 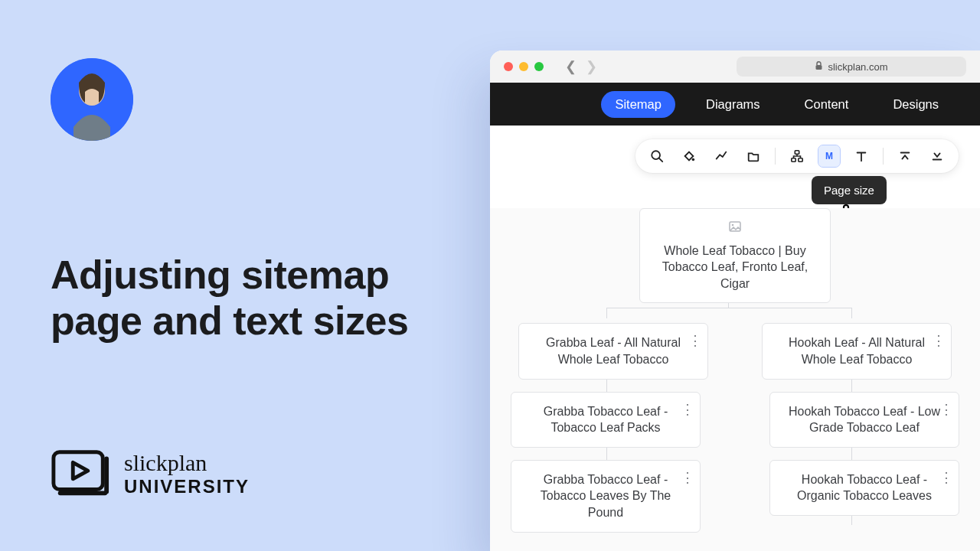 What do you see at coordinates (735, 67) in the screenshot?
I see `browser-chrome: ❮ ❯ slickplan.com` at bounding box center [735, 67].